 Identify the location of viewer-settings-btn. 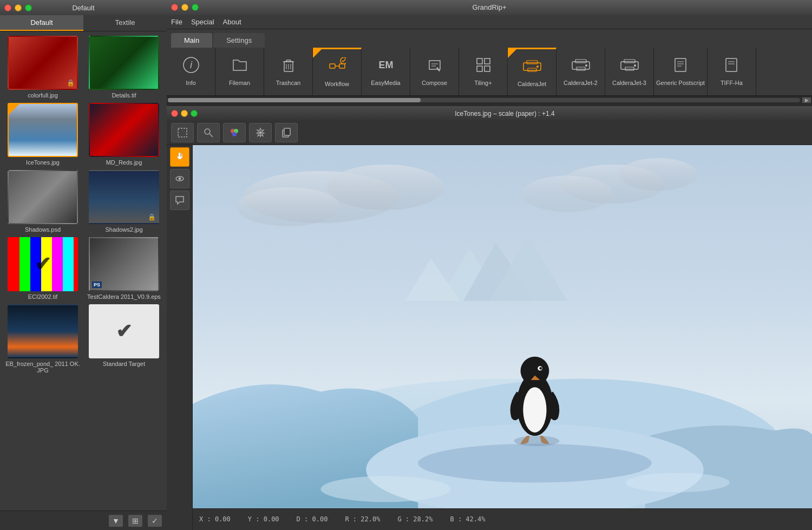
(260, 133).